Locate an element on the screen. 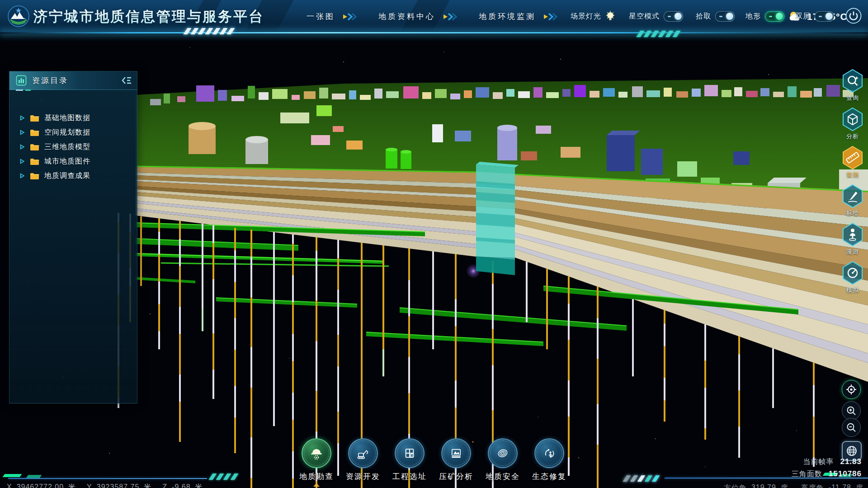 The width and height of the screenshot is (868, 488). collapse-panel-icon is located at coordinates (127, 80).